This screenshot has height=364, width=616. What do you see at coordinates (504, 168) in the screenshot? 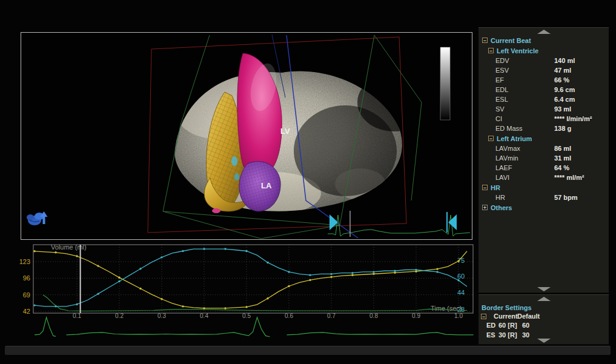
I see `measure-label: LAEF` at bounding box center [504, 168].